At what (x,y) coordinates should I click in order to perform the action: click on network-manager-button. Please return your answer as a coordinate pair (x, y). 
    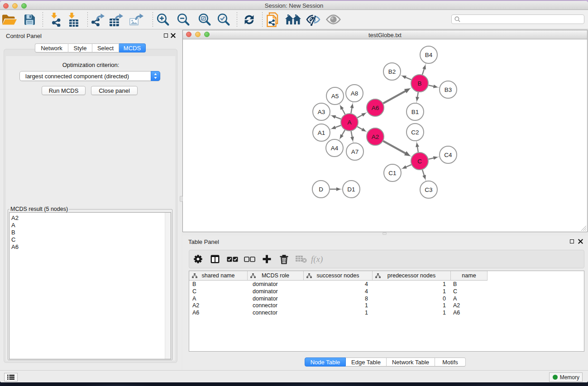
    Looking at the image, I should click on (273, 19).